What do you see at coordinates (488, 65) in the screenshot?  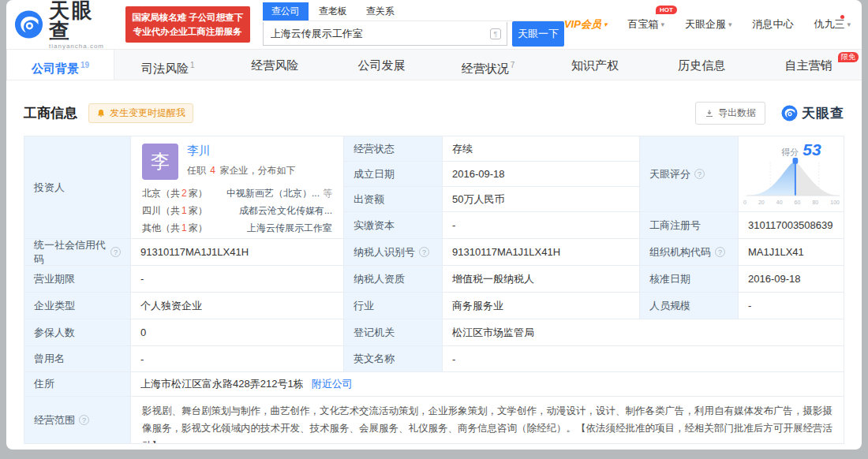 I see `tab-operating-status: 经营状况7` at bounding box center [488, 65].